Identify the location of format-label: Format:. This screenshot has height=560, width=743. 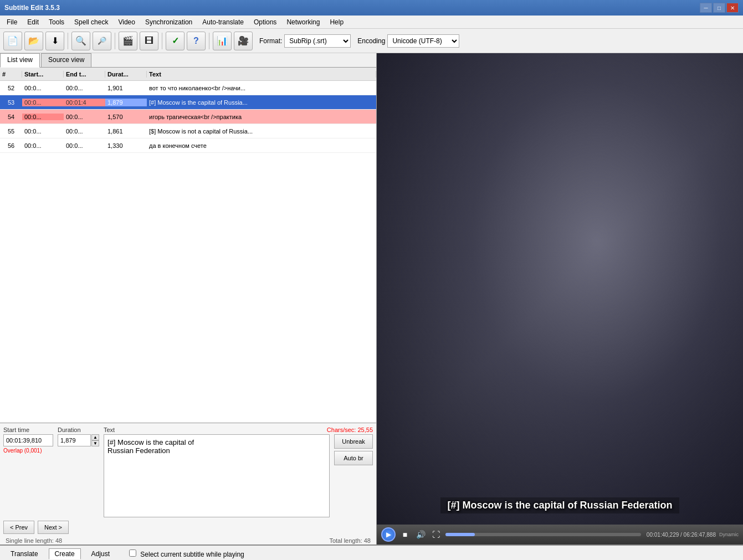
(270, 41).